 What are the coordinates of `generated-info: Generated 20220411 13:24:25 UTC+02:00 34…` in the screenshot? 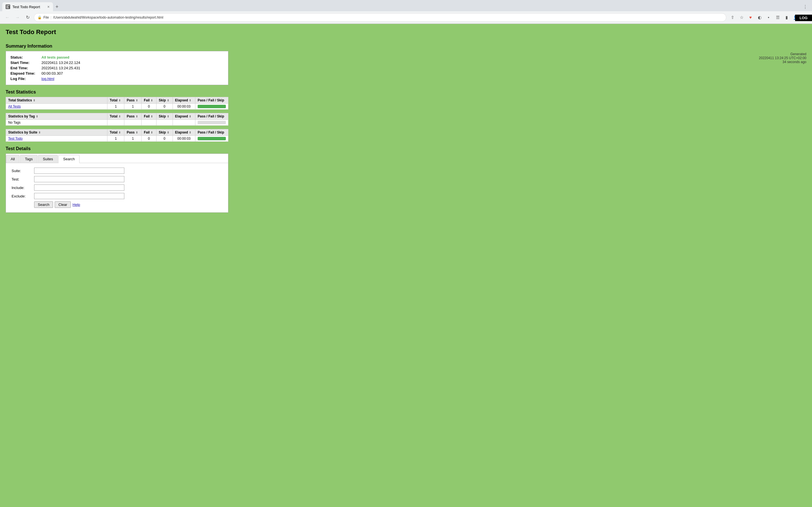 It's located at (782, 58).